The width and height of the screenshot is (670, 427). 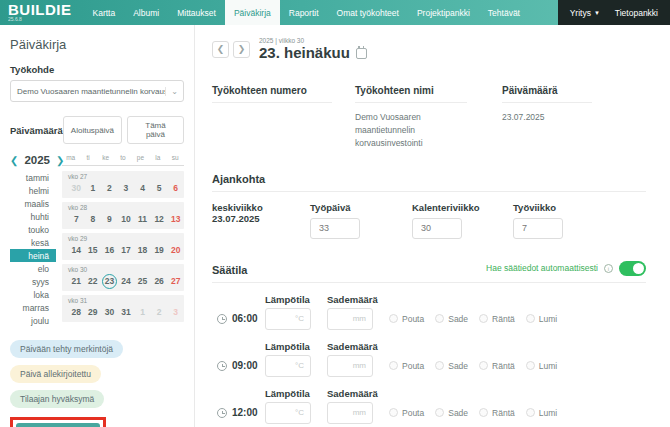 I want to click on app-logo: BUILDIE 25.6.8, so click(x=42, y=12).